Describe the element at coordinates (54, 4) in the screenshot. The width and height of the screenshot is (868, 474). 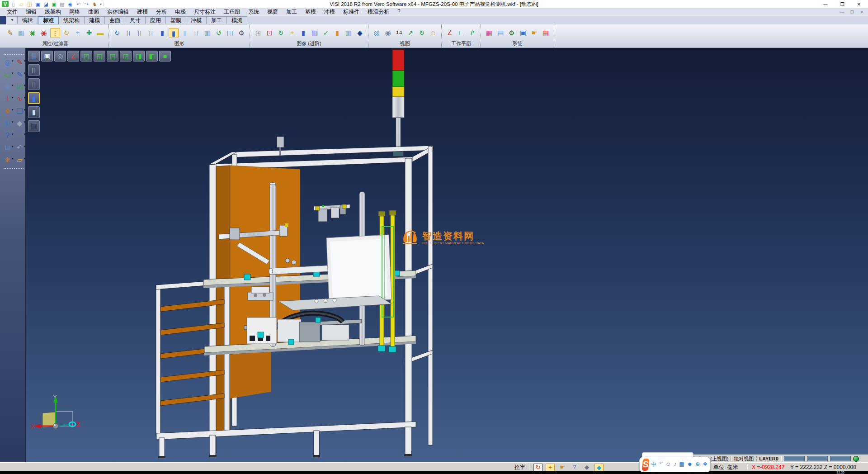
I see `save-all-icon: ▣` at that location.